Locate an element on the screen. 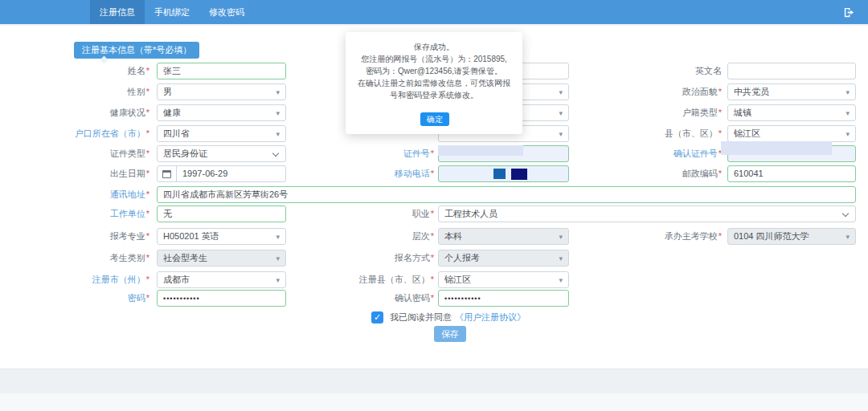 Image resolution: width=868 pixels, height=411 pixels. register-method-label: 报名方式* is located at coordinates (370, 258).